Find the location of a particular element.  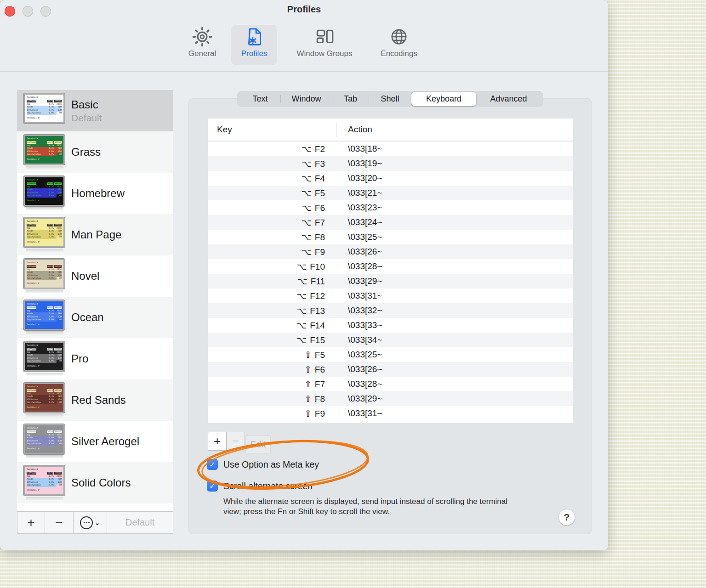

tab-window: Window is located at coordinates (306, 99).